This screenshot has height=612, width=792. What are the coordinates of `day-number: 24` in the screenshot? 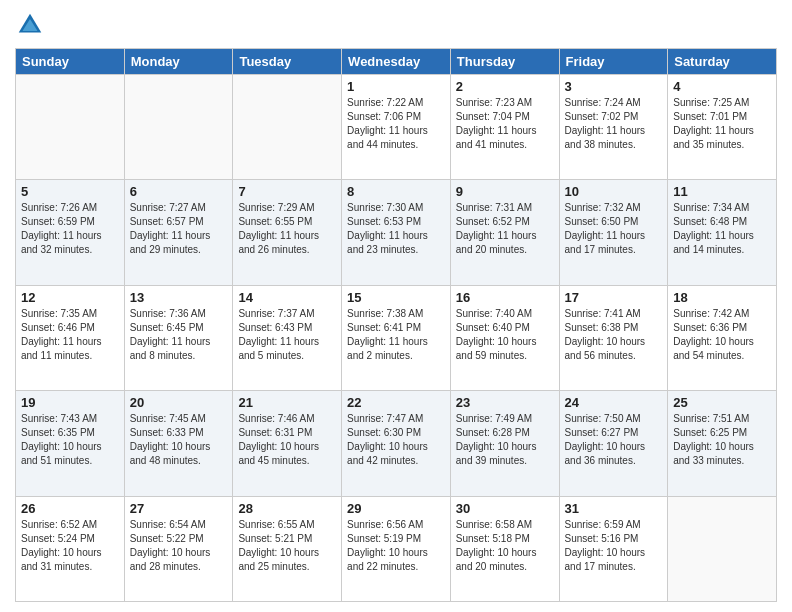 It's located at (614, 402).